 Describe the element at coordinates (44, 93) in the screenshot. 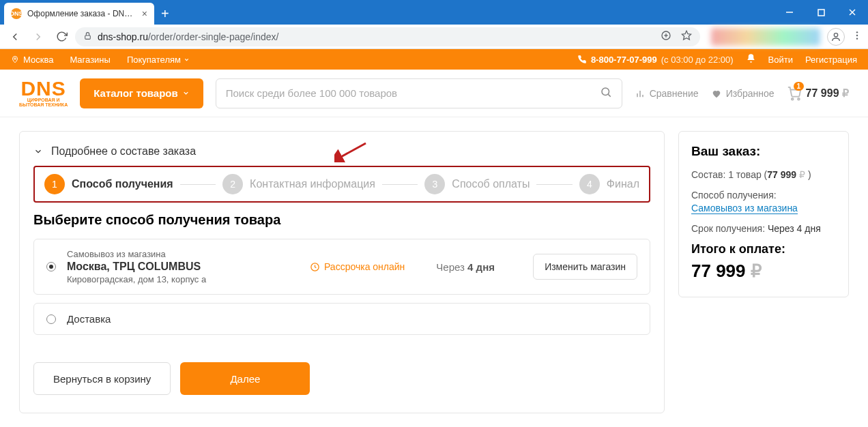

I see `logo: DNS ЦИФРОВАЯ И БЫТОВАЯ ТЕХНИКА` at that location.